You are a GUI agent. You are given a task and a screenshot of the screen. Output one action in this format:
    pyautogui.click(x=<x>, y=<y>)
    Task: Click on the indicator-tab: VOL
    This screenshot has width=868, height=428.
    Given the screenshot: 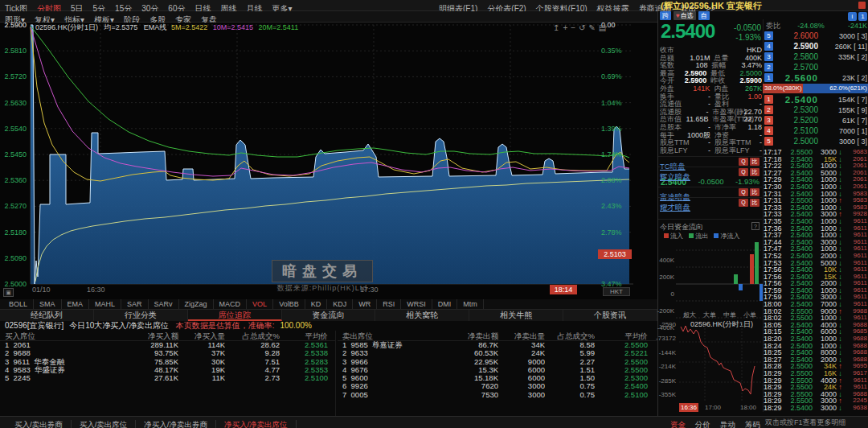 What is the action you would take?
    pyautogui.click(x=260, y=304)
    